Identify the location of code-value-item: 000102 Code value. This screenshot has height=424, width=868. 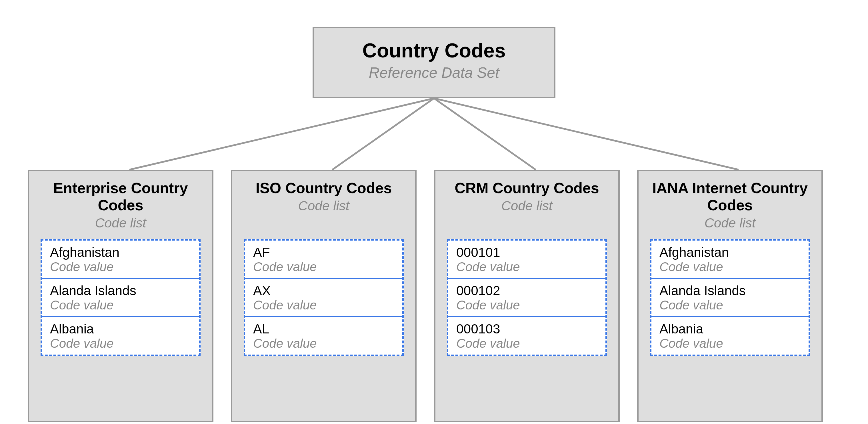
(527, 297).